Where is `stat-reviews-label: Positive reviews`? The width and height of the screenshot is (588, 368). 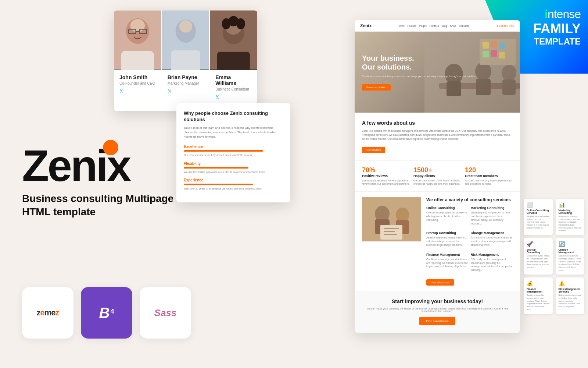
stat-reviews-label: Positive reviews is located at coordinates (386, 176).